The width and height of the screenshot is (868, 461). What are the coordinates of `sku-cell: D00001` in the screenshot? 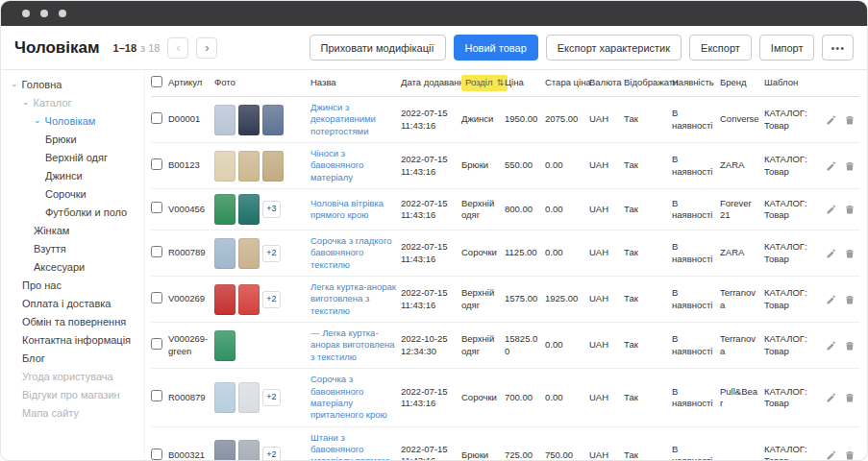 It's located at (191, 119).